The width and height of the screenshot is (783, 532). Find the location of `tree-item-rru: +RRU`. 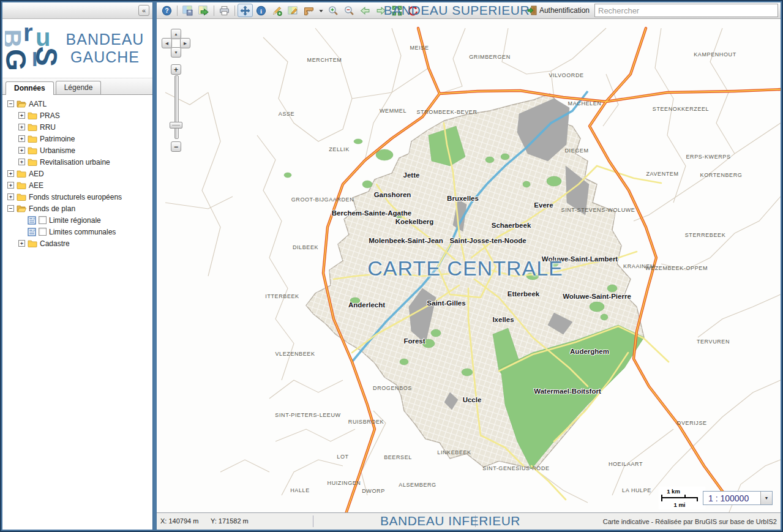

tree-item-rru: +RRU is located at coordinates (77, 127).